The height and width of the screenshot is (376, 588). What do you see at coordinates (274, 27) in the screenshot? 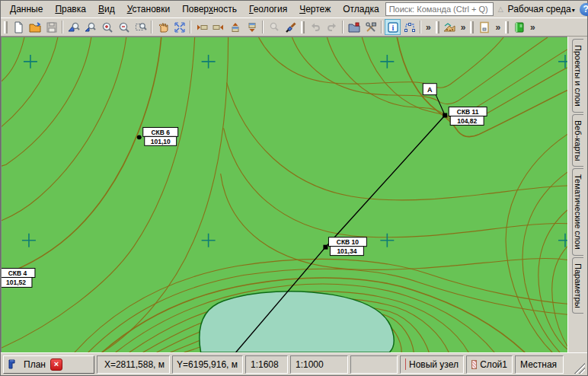
I see `find-icon` at bounding box center [274, 27].